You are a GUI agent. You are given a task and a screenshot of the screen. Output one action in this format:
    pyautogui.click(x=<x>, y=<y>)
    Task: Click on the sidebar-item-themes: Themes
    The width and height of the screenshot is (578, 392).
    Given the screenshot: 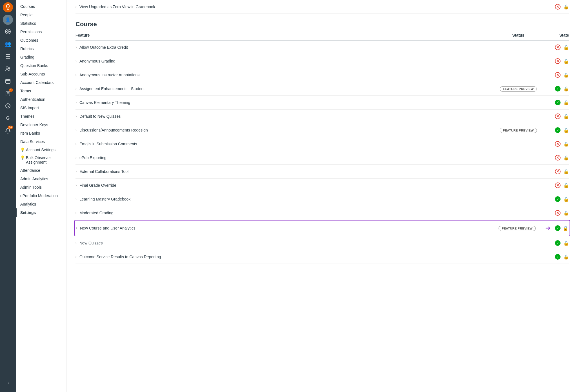 What is the action you would take?
    pyautogui.click(x=41, y=116)
    